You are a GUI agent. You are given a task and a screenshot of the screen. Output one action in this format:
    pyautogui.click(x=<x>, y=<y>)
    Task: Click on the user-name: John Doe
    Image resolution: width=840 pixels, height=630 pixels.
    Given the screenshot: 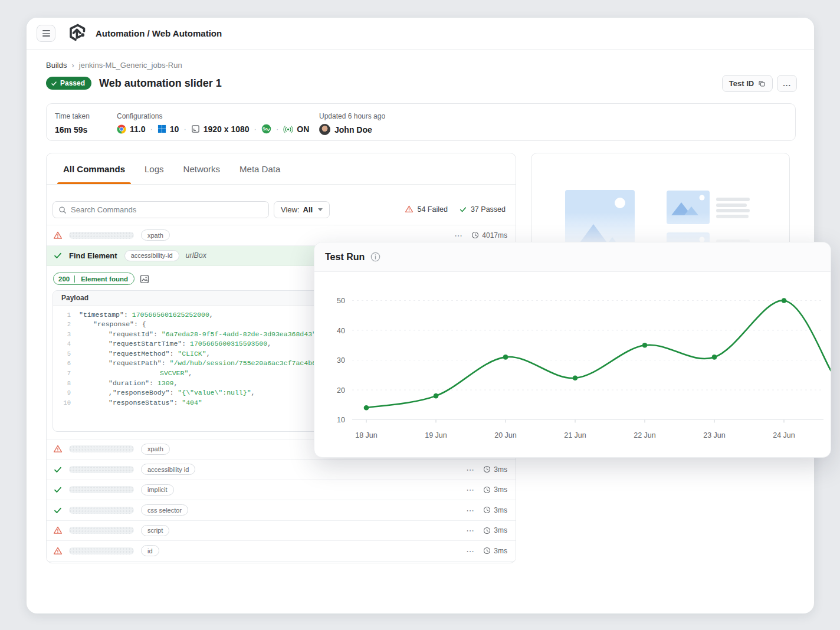 What is the action you would take?
    pyautogui.click(x=353, y=130)
    